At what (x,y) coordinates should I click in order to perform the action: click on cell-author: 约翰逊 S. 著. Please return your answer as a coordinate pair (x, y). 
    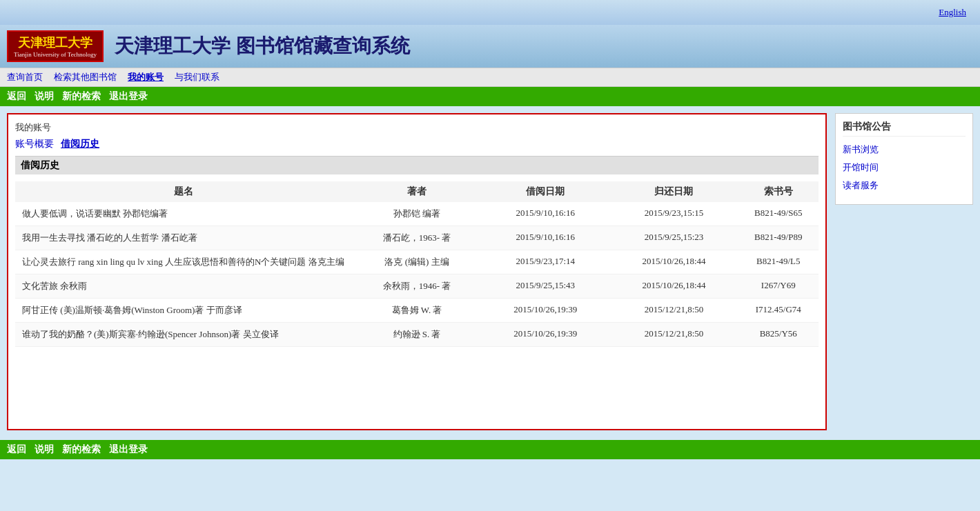
    Looking at the image, I should click on (417, 335).